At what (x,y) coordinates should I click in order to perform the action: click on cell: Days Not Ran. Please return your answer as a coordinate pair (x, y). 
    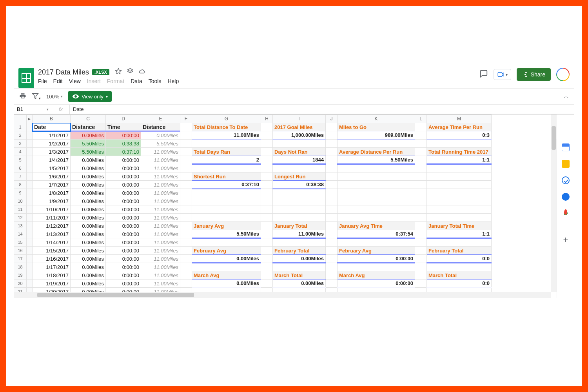
    Looking at the image, I should click on (299, 152).